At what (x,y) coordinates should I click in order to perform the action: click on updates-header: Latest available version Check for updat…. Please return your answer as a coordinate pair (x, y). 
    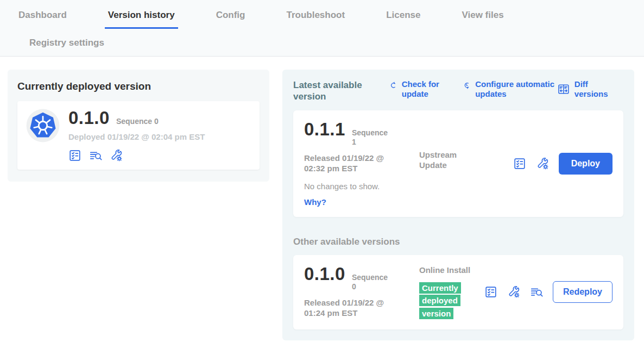
    Looking at the image, I should click on (458, 91).